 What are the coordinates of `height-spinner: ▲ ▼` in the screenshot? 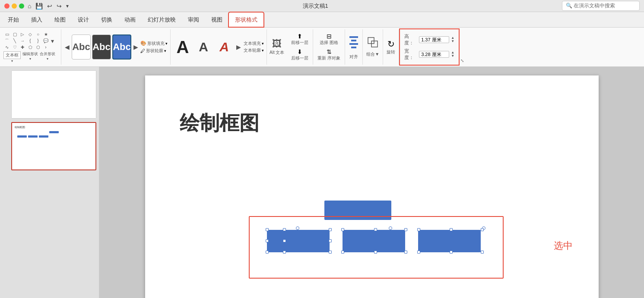 It's located at (453, 40).